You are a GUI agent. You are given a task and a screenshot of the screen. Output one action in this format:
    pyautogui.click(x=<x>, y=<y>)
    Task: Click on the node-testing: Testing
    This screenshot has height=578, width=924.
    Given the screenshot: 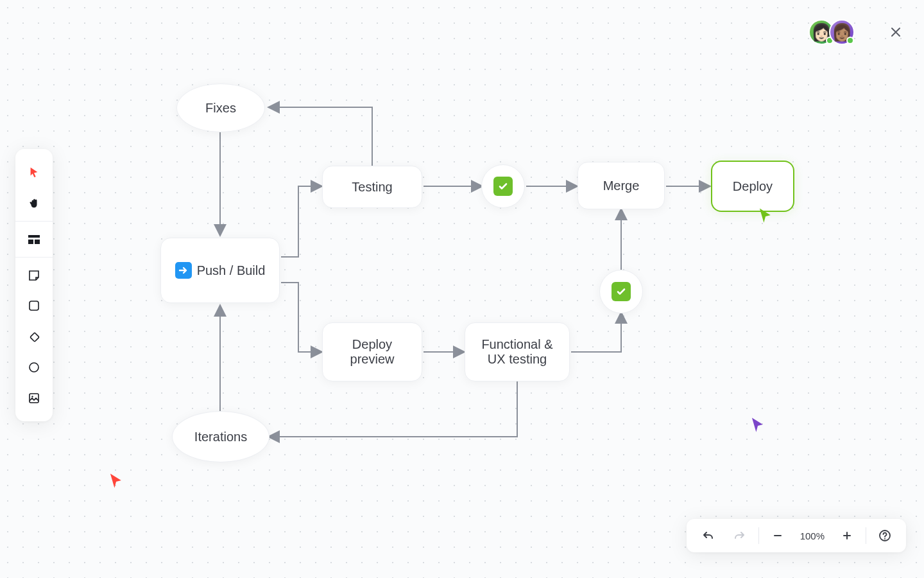 What is the action you would take?
    pyautogui.click(x=372, y=187)
    